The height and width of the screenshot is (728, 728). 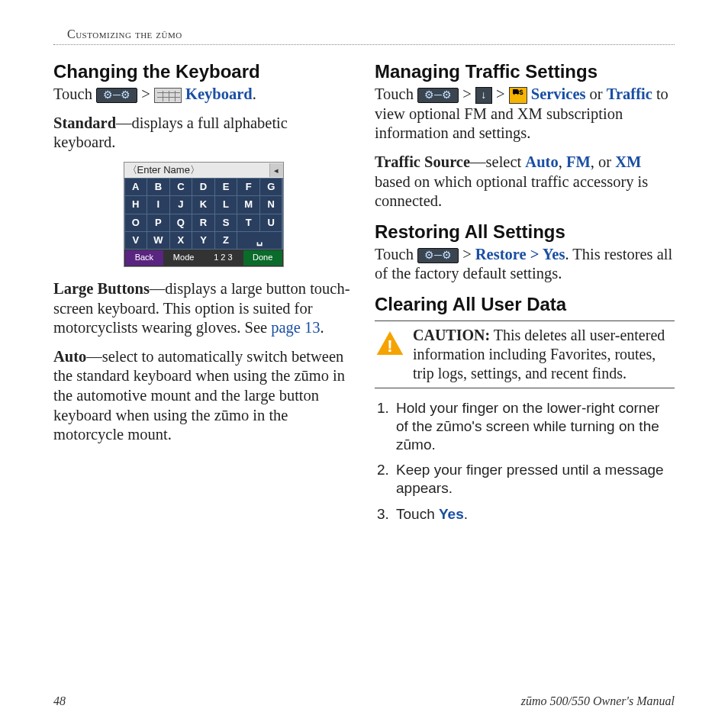 I want to click on header-rule, so click(x=364, y=44).